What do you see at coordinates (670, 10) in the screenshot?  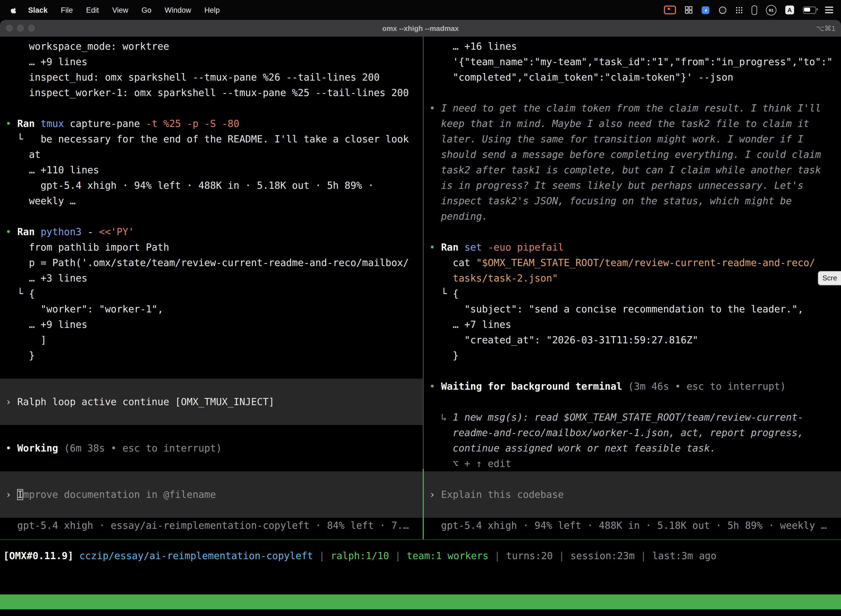 I see `screen-recording-indicator-icon` at bounding box center [670, 10].